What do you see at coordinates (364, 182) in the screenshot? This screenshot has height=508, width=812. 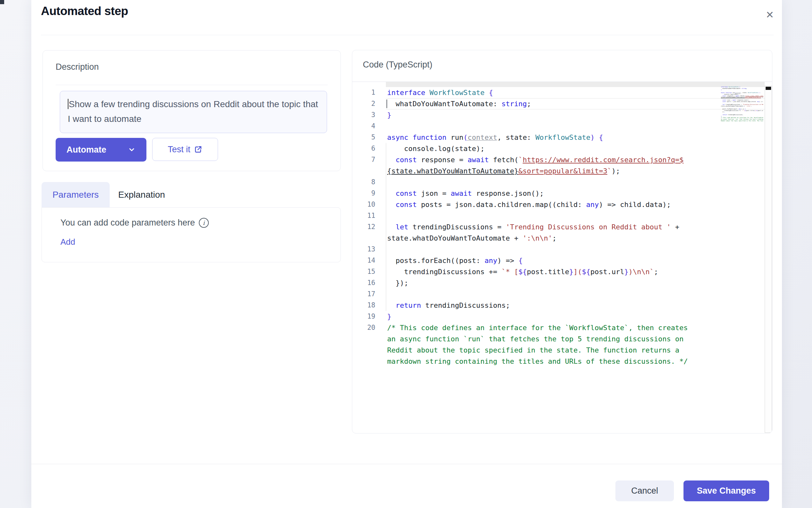 I see `line-number: 8` at bounding box center [364, 182].